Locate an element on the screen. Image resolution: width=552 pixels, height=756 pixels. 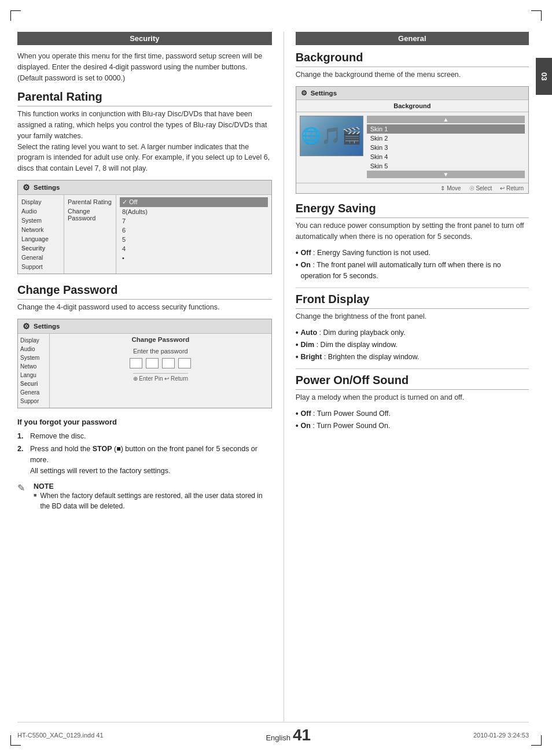
note-section: ✎ NOTE When the factory default settings… is located at coordinates (145, 497).